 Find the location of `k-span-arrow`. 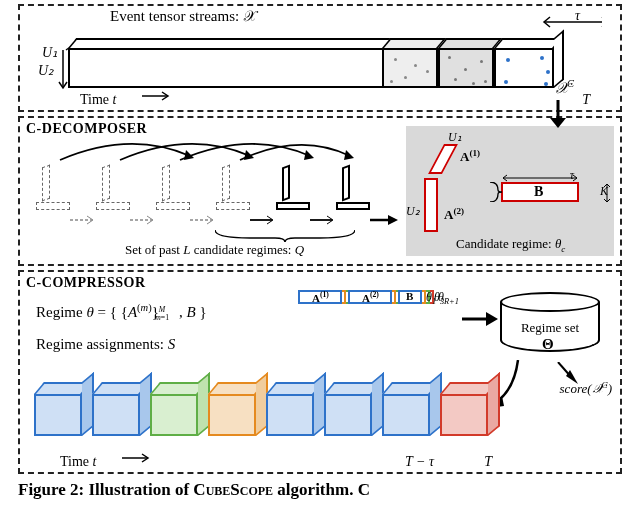

k-span-arrow is located at coordinates (607, 193).